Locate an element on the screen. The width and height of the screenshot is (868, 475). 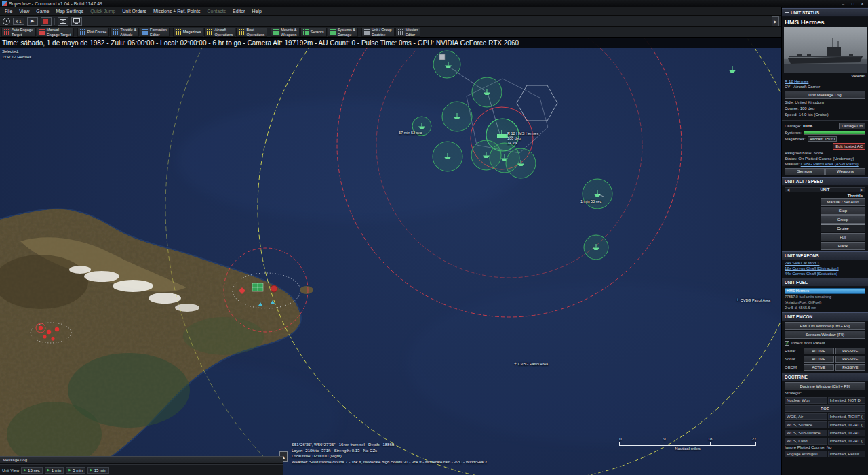
selected-label: Selected: is located at coordinates (16, 52).